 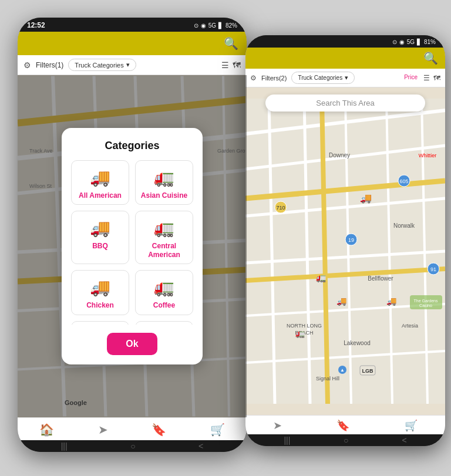 What do you see at coordinates (404, 440) in the screenshot?
I see `recent-gesture-right: <` at bounding box center [404, 440].